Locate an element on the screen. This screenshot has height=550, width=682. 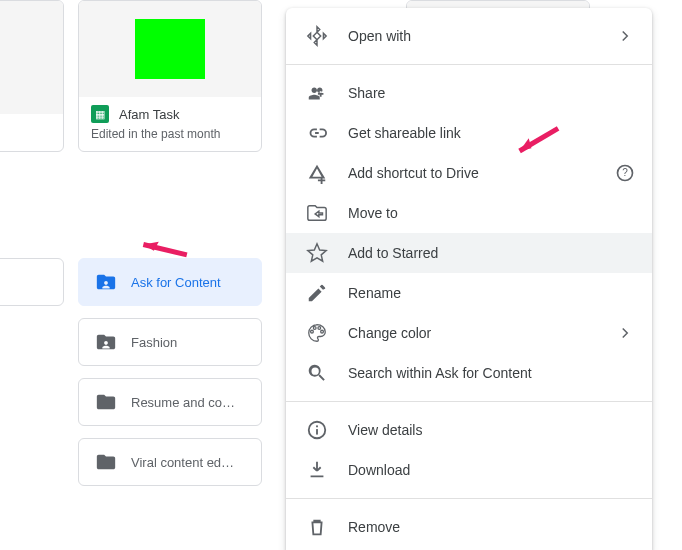
menu-label: Search within Ask for Content is located at coordinates (492, 373).